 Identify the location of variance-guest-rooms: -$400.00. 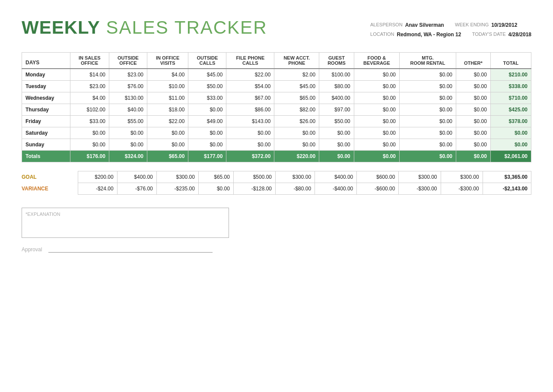
(336, 189).